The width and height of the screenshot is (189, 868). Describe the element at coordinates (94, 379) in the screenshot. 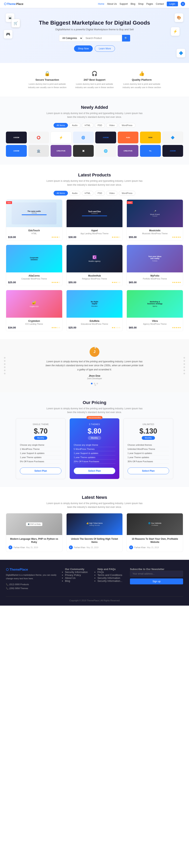

I see `testimonial-role: Joint Developer` at that location.